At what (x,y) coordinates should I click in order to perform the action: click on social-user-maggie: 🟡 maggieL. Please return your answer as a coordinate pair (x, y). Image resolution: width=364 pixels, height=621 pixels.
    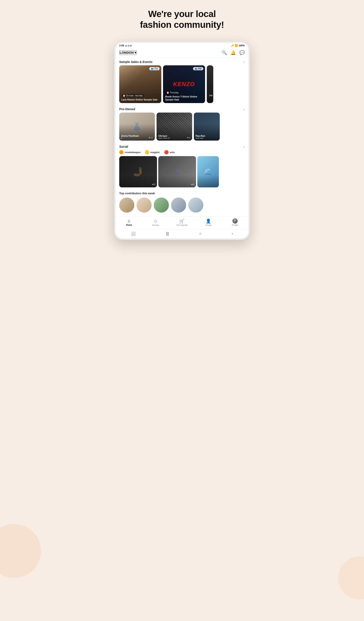
    Looking at the image, I should click on (152, 152).